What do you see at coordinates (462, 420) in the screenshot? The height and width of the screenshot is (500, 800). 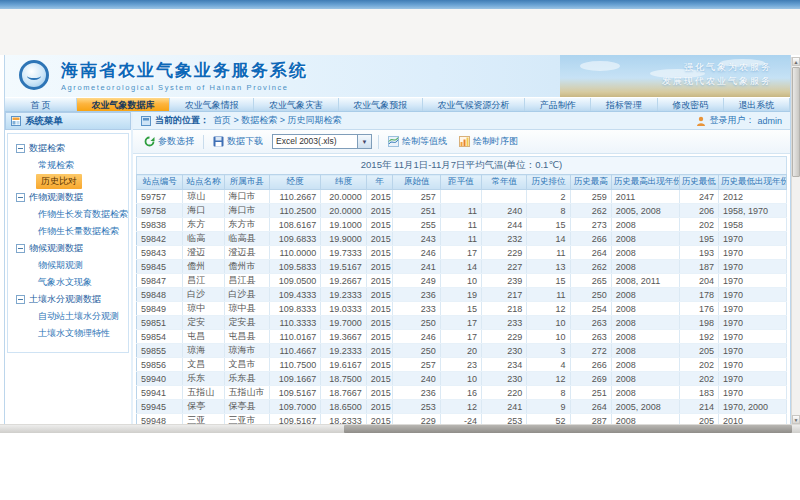 I see `table-row: 59948三亚三亚市109.516718.23332015229-2425352…` at bounding box center [462, 420].